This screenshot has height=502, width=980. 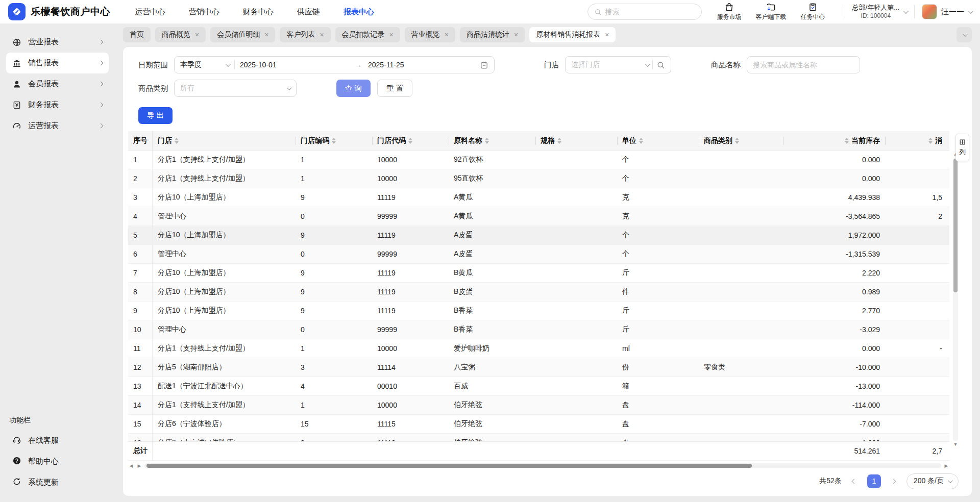 I want to click on table-row: 8分店10（上海加盟店）911119B皮蛋件0.989, so click(x=539, y=292).